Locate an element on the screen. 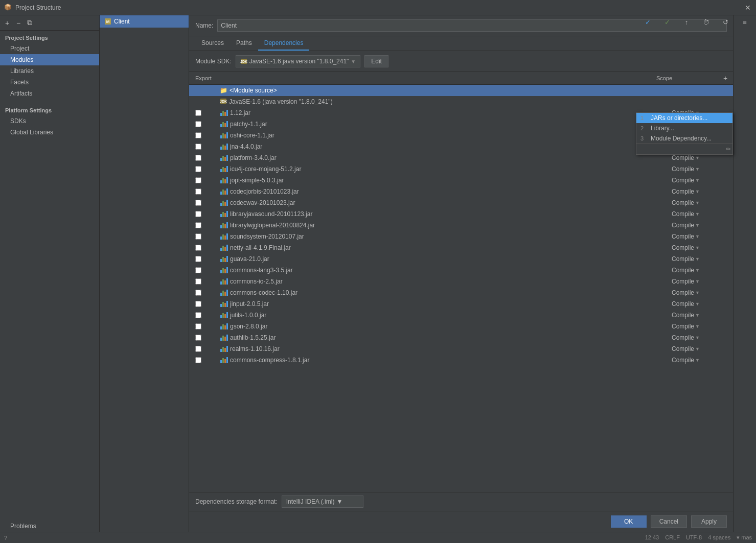  dep-row-18: jutils-1.0.0.jar Compile ▼ is located at coordinates (461, 315).